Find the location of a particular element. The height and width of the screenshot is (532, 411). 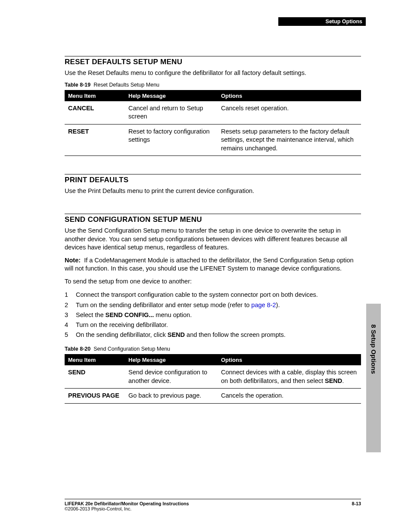

table-row: SEND Send device configuration to anothe… is located at coordinates (213, 377).